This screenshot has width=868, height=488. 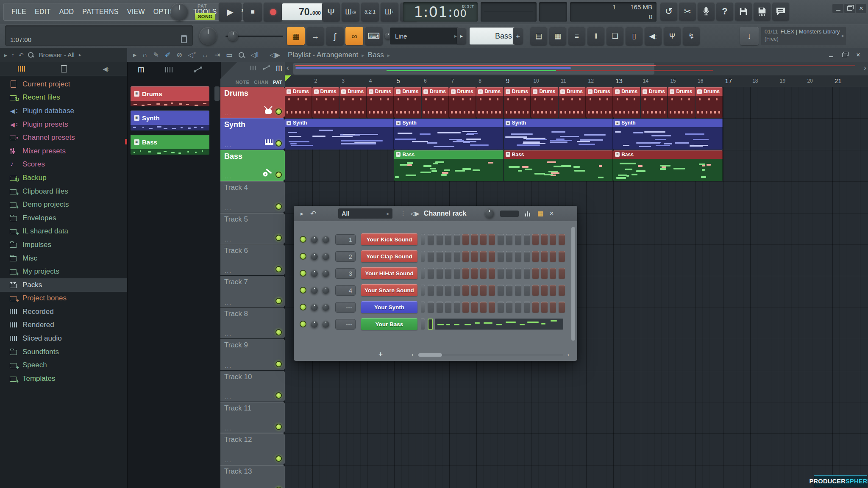 I want to click on playback-tool-icon: ◁‖, so click(x=255, y=55).